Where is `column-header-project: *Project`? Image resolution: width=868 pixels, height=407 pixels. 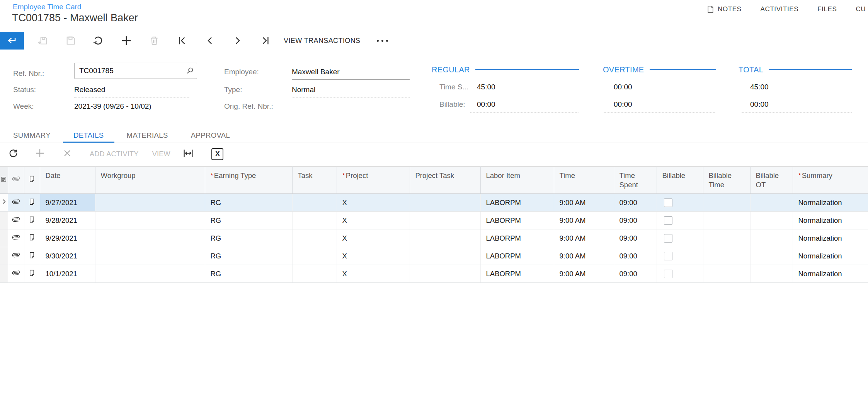
column-header-project: *Project is located at coordinates (373, 180).